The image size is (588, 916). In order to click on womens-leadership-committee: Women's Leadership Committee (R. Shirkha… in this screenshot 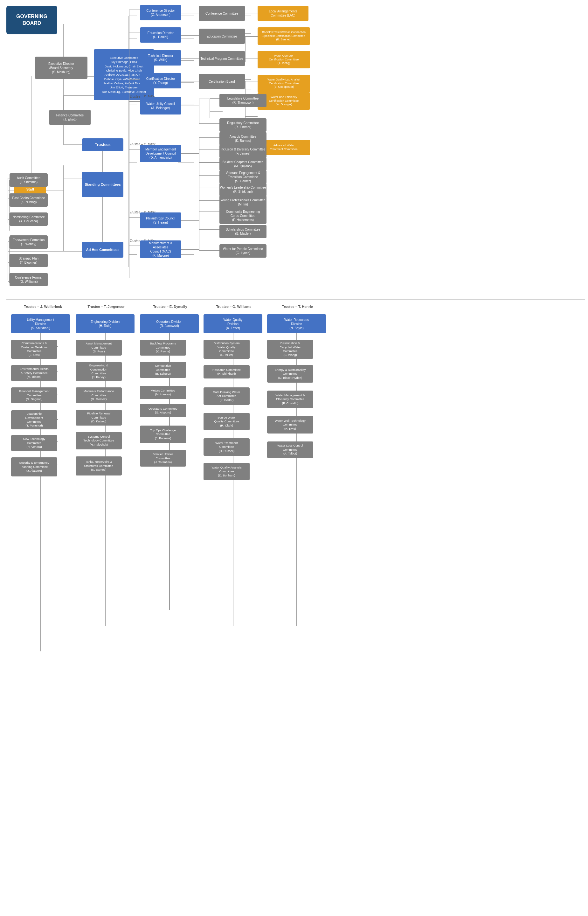, I will do `click(243, 189)`.